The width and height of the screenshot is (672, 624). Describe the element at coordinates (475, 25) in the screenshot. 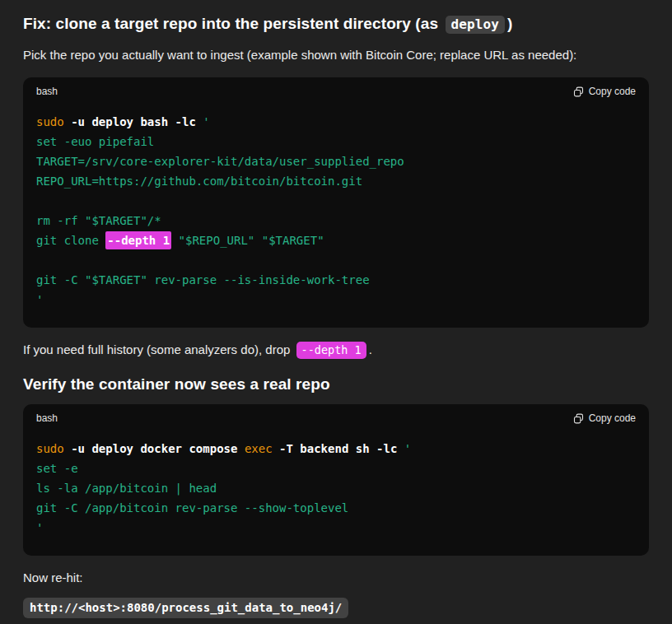

I see `inline-code: deploy` at that location.